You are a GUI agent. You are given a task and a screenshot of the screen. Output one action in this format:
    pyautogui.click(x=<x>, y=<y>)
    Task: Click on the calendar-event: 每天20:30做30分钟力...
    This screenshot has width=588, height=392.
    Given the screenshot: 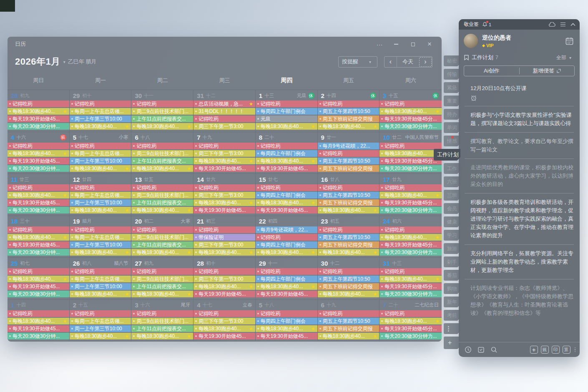 What is the action you would take?
    pyautogui.click(x=410, y=168)
    